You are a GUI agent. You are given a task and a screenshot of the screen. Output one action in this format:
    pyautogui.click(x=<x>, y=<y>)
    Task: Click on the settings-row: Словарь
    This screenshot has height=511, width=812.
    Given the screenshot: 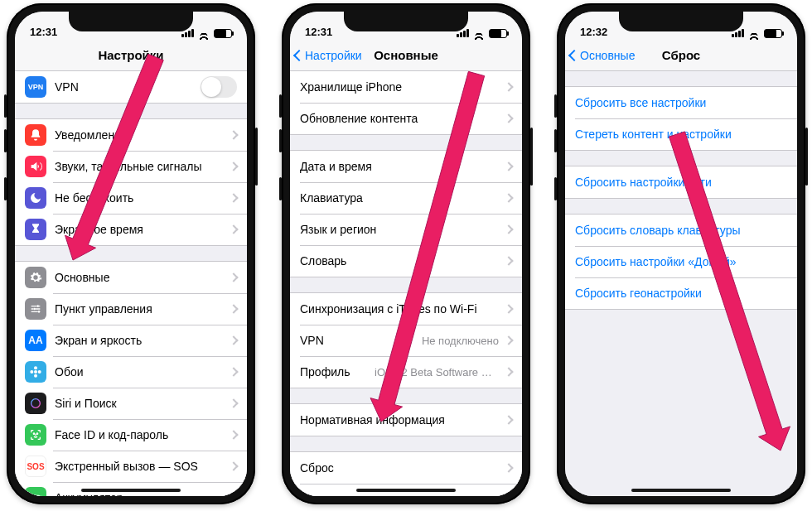 What is the action you would take?
    pyautogui.click(x=406, y=261)
    